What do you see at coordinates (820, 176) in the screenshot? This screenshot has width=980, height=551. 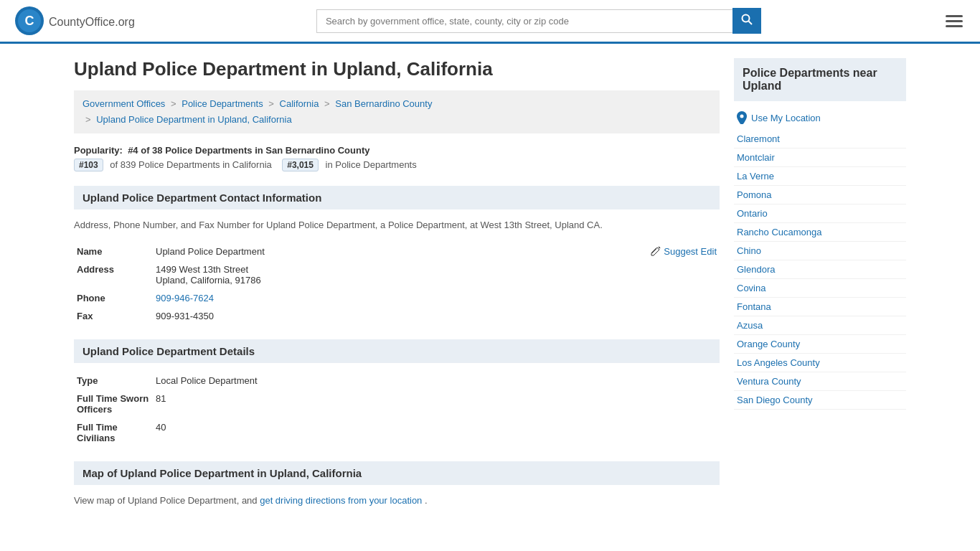 I see `sidebar-nearby-link: La Verne` at bounding box center [820, 176].